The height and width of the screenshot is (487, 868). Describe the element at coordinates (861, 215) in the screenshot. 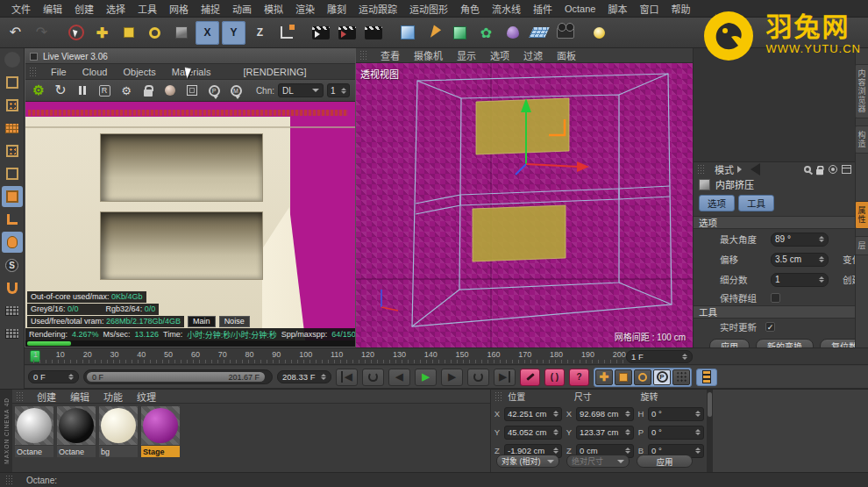

I see `tab-attributes: 属性` at that location.